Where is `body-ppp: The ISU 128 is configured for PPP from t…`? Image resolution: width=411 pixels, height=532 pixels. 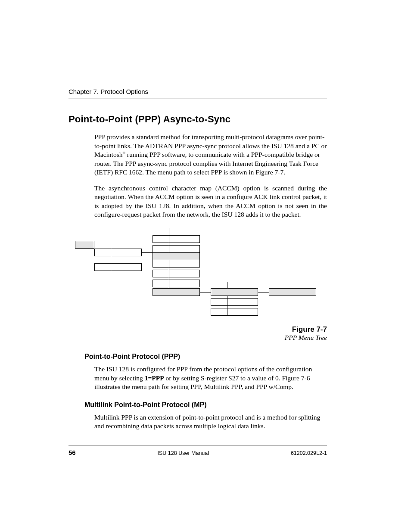
body-ppp: The ISU 128 is configured for PPP from t… is located at coordinates (211, 378).